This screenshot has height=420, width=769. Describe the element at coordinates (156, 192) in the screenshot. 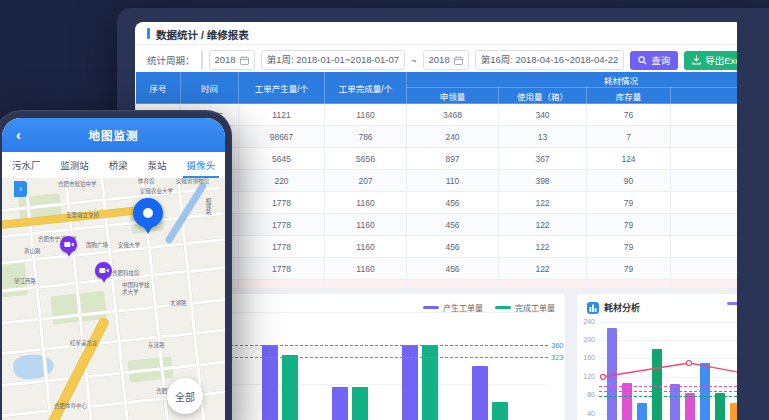

I see `map-place-label: 安徽农业大学` at that location.